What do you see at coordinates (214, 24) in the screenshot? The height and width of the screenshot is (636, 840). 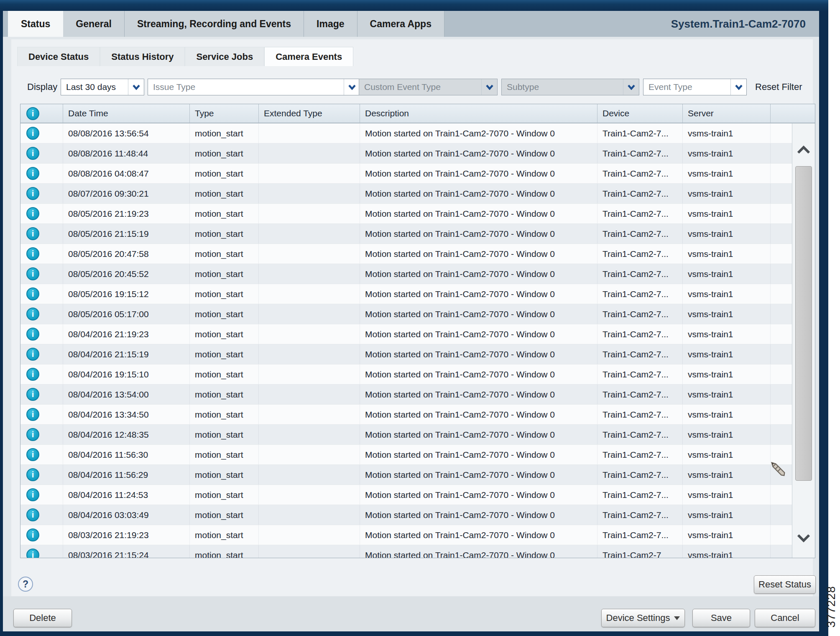 I see `tab-streaming-recording-events: Streaming, Recording and Events` at bounding box center [214, 24].